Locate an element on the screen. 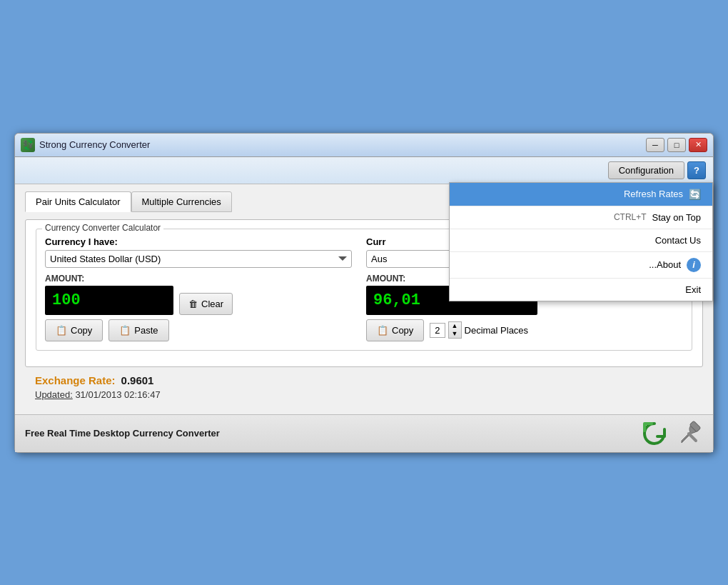 This screenshot has width=728, height=585. left-btn-row: 📋 Copy 📋 Paste is located at coordinates (198, 330).